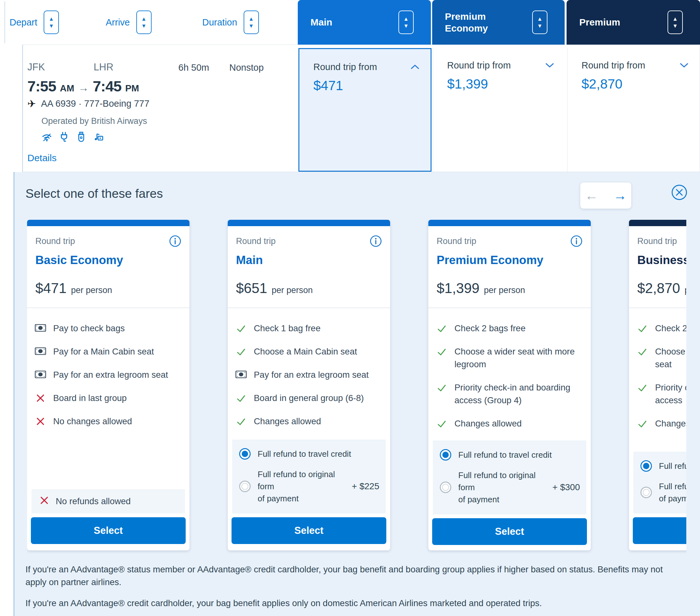  I want to click on arrow-right-icon: →, so click(84, 88).